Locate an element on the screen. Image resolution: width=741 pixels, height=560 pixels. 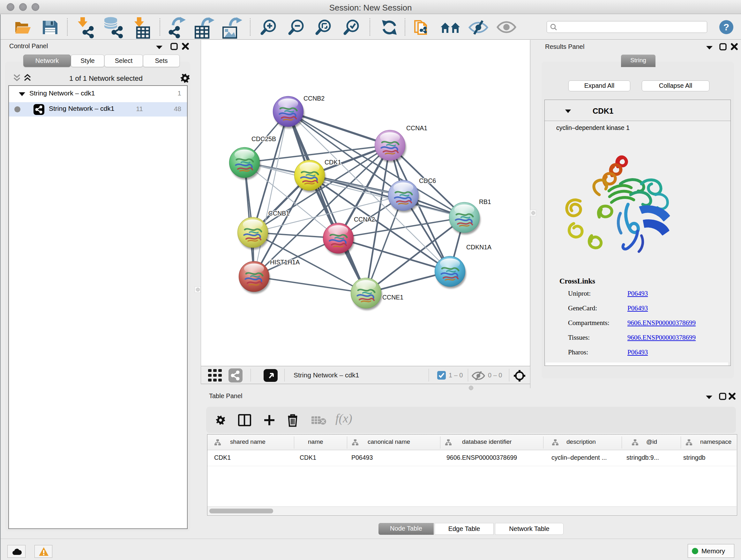
svg-text: CDKN1A is located at coordinates (479, 247).